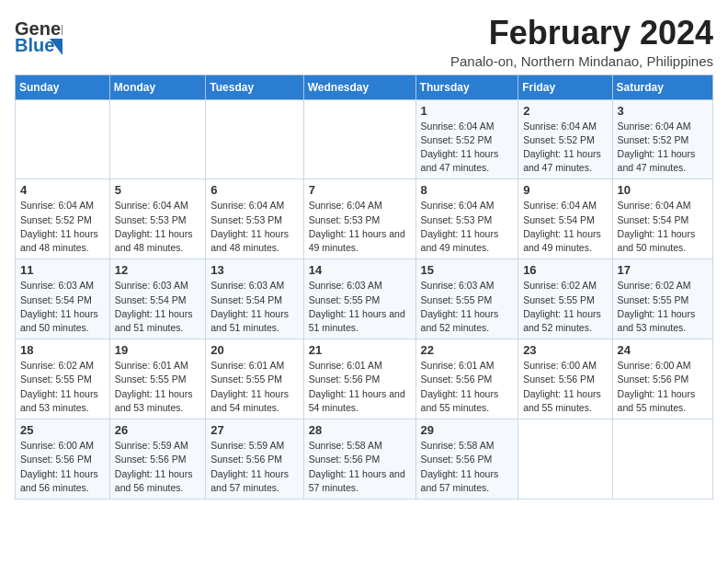 The image size is (728, 563). Describe the element at coordinates (63, 350) in the screenshot. I see `day-number: 18` at that location.